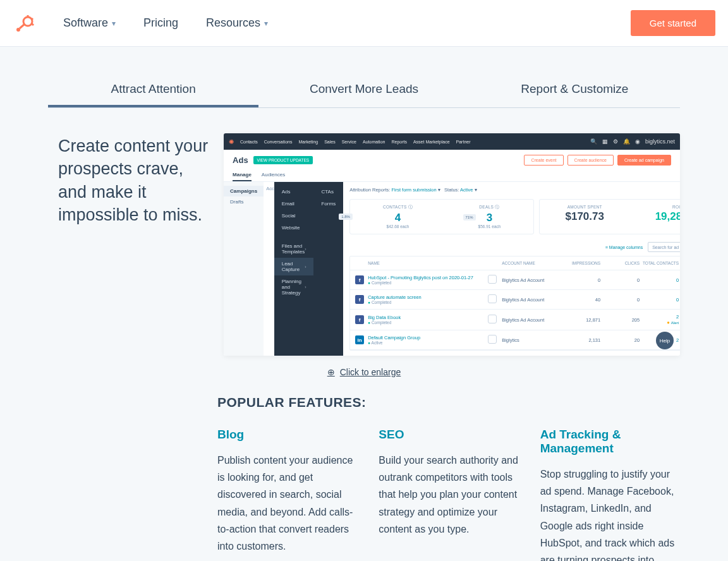 The image size is (728, 561). I want to click on search-icon: 🔍, so click(594, 142).